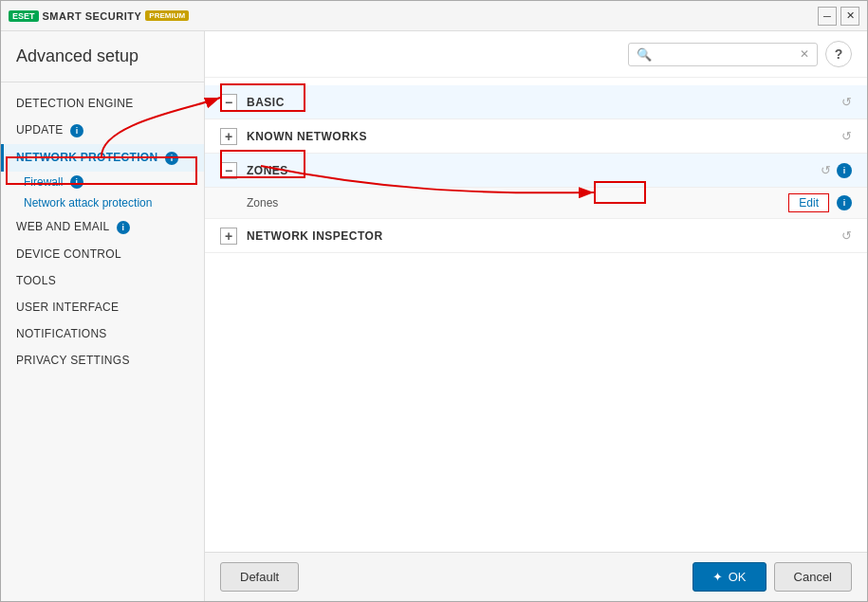  Describe the element at coordinates (808, 203) in the screenshot. I see `zones-edit-button: Edit` at that location.